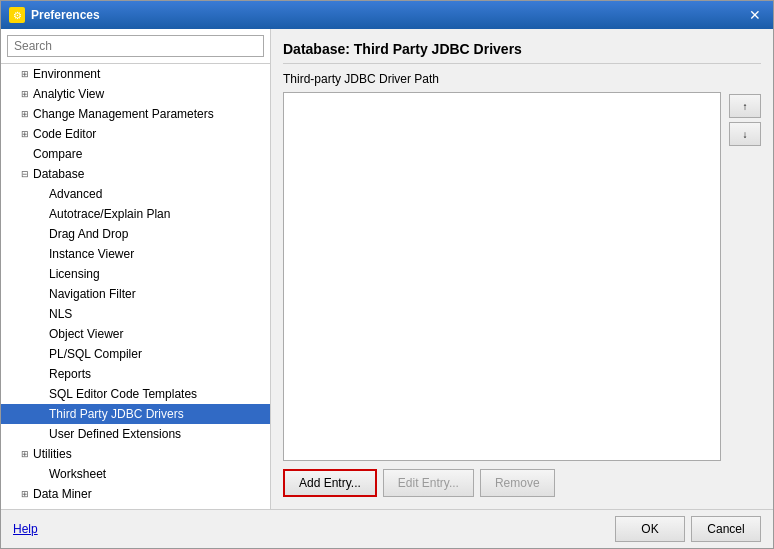 Image resolution: width=774 pixels, height=549 pixels. What do you see at coordinates (745, 134) in the screenshot?
I see `move-down-button: ↓` at bounding box center [745, 134].